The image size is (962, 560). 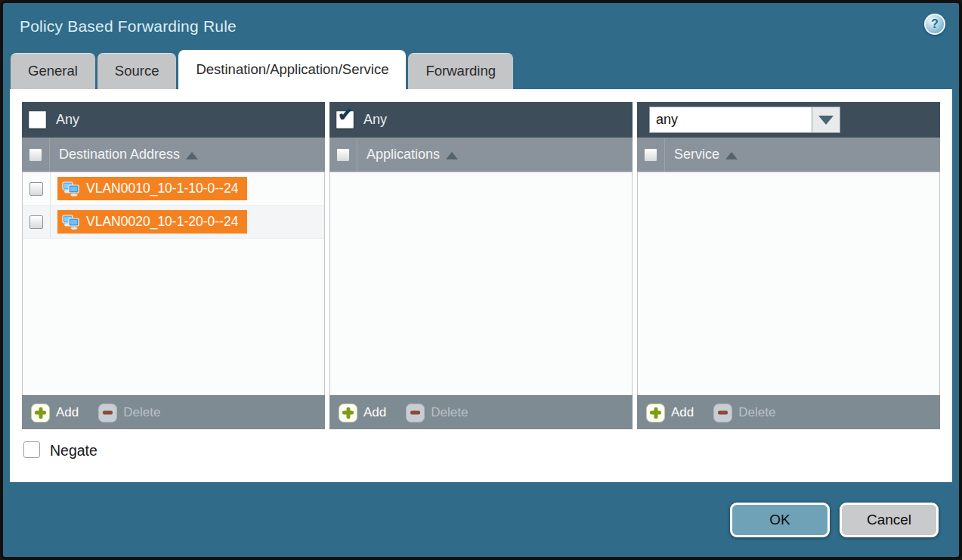 I want to click on table-row: VLAN0020_10-1-20-0--24, so click(x=174, y=222).